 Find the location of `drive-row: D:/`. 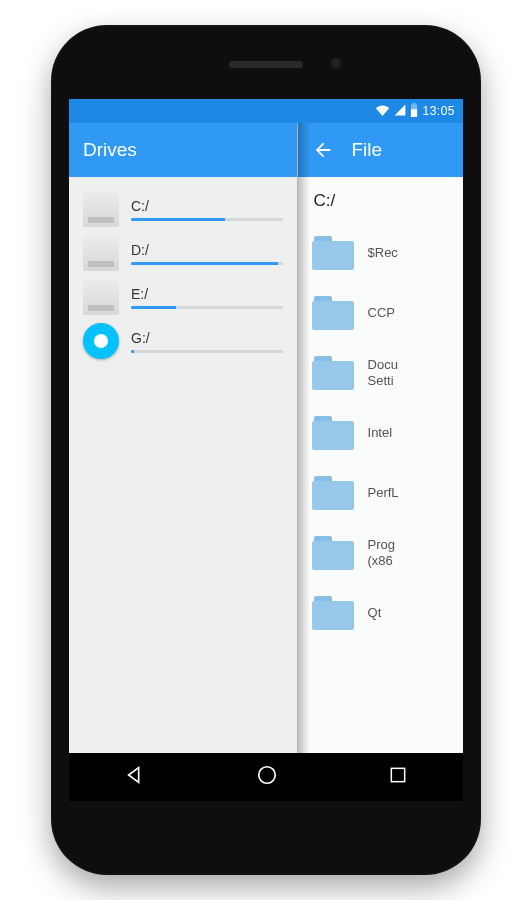

drive-row: D:/ is located at coordinates (183, 253).